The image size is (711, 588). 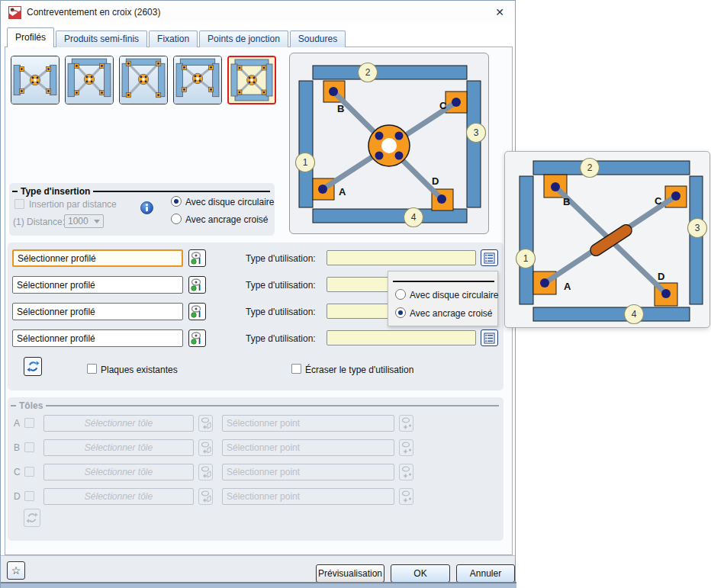 What do you see at coordinates (197, 311) in the screenshot?
I see `select-profile-button-3: I` at bounding box center [197, 311].